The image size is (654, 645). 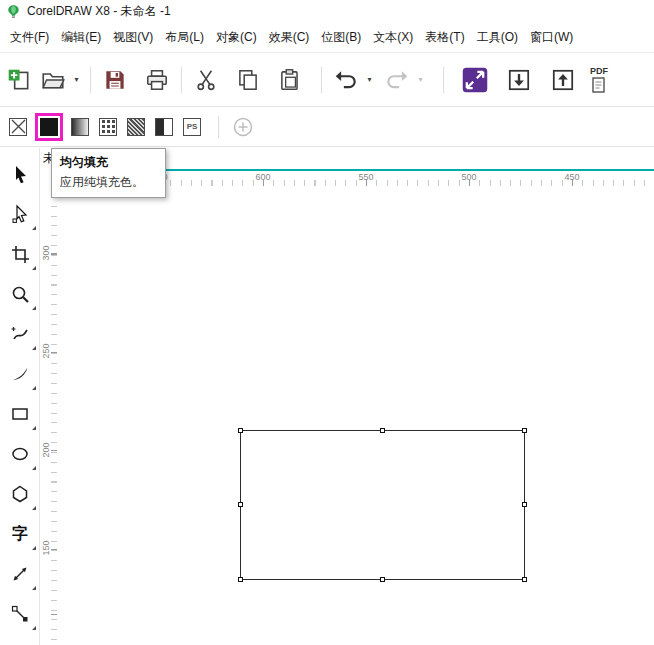 What do you see at coordinates (475, 80) in the screenshot?
I see `launcher-icon` at bounding box center [475, 80].